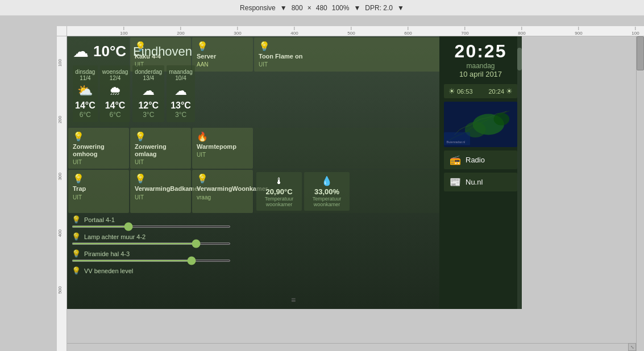 The image size is (644, 351). Describe the element at coordinates (520, 173) in the screenshot. I see `app-scrollbar` at that location.